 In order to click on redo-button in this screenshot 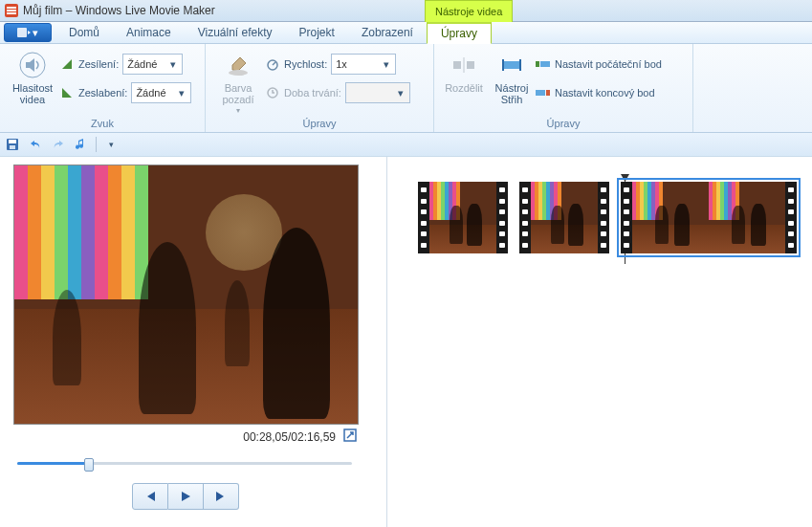, I will do `click(58, 144)`.